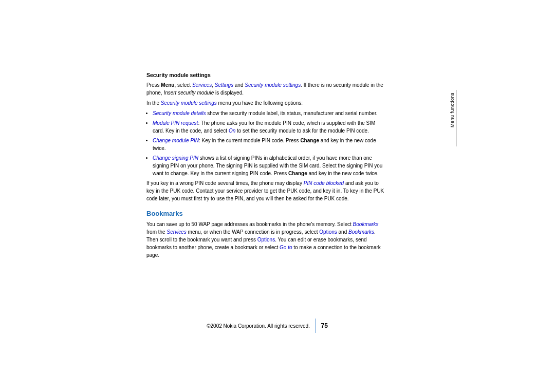 The width and height of the screenshot is (555, 392). Describe the element at coordinates (267, 326) in the screenshot. I see `footer: ©2002 Nokia Corporation. All rights rese…` at that location.